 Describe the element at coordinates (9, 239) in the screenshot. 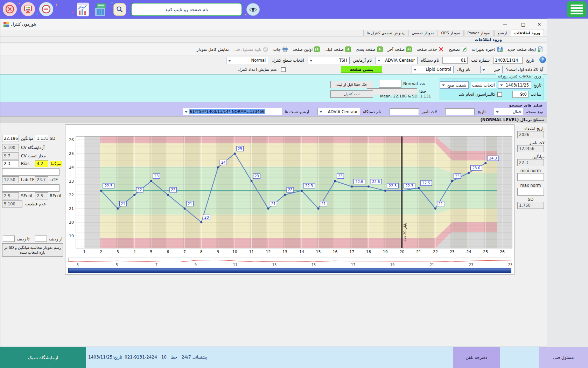

I see `to-row-input` at that location.